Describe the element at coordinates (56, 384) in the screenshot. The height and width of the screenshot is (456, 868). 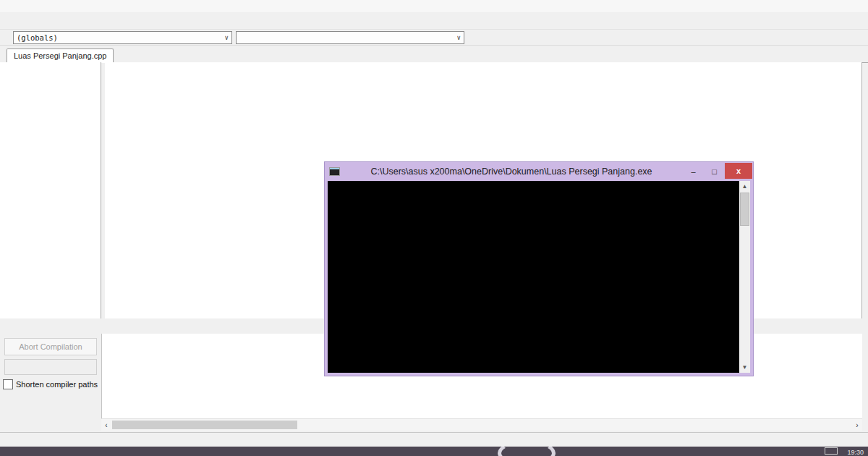
I see `shorten-paths-label: Shorten compiler paths` at that location.